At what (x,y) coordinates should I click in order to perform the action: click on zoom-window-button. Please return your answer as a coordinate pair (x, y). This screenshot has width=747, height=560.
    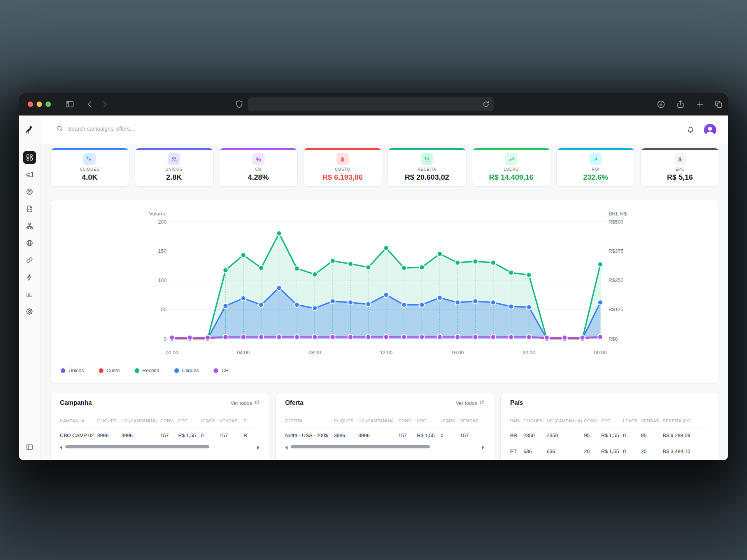
    Looking at the image, I should click on (48, 104).